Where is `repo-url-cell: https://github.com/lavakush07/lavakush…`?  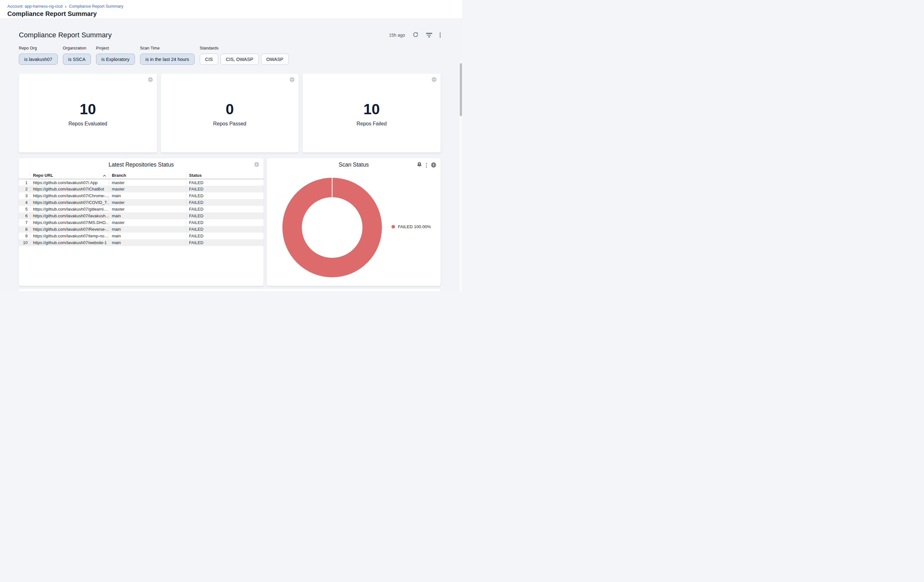 repo-url-cell: https://github.com/lavakush07/lavakush… is located at coordinates (69, 216).